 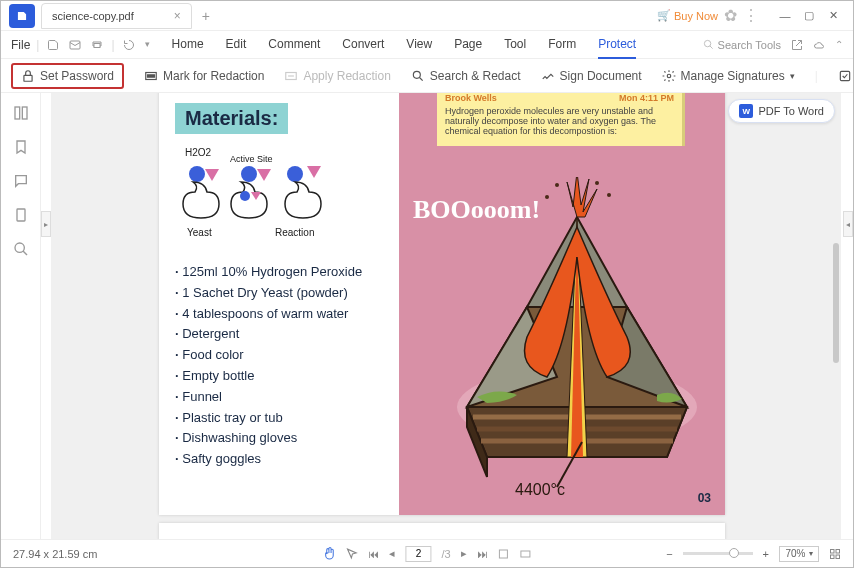 I want to click on mark-redaction-label: Mark for Redaction, so click(x=214, y=76).